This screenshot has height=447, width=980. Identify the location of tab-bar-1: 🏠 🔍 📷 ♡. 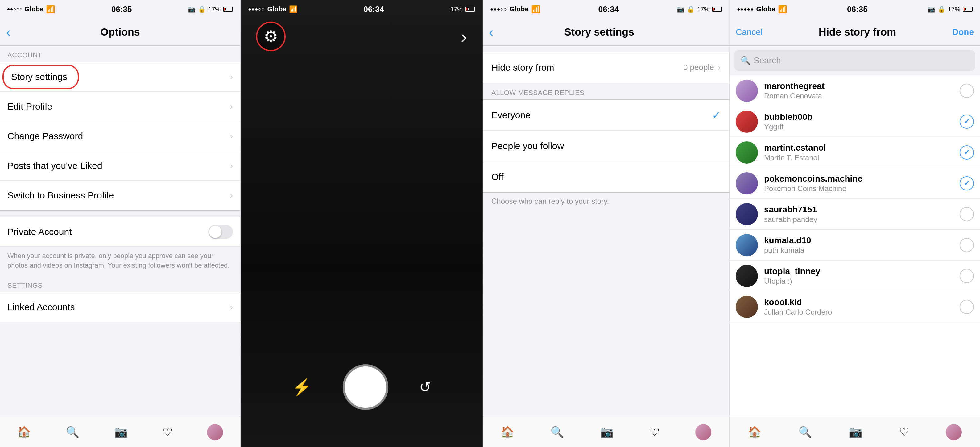
(120, 432).